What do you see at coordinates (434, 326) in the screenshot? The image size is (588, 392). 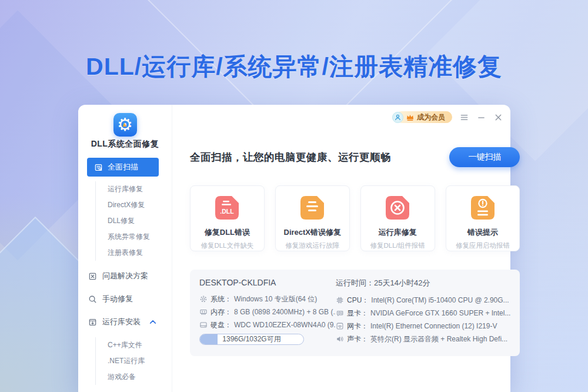 I see `row-value: Intel(R) Ethernet Connection (12) I219-V` at bounding box center [434, 326].